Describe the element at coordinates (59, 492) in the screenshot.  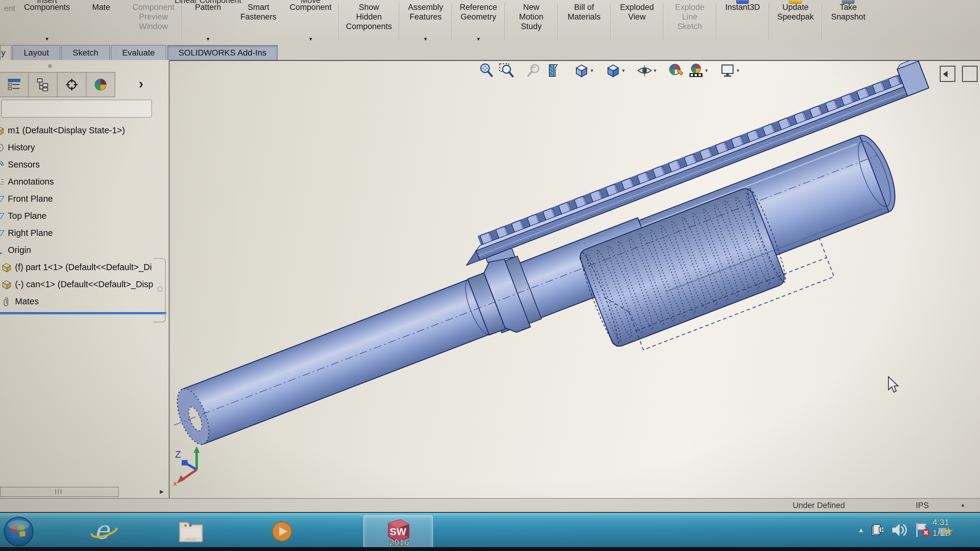
I see `scrollbar-thumb` at that location.